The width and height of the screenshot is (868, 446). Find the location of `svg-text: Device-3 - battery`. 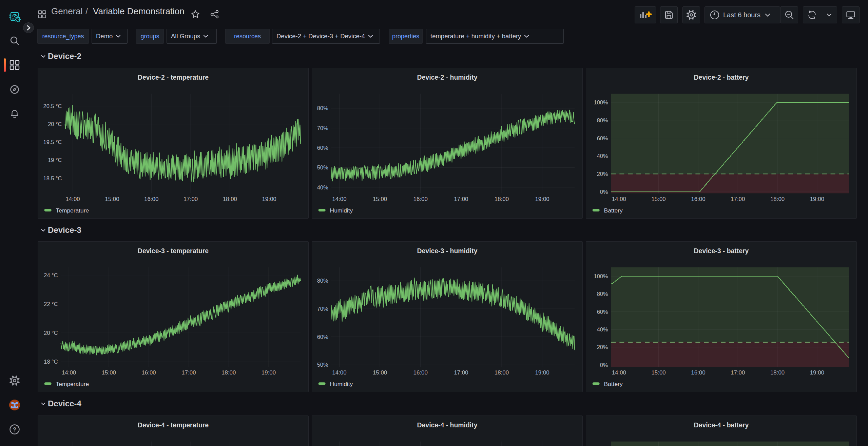

svg-text: Device-3 - battery is located at coordinates (721, 251).